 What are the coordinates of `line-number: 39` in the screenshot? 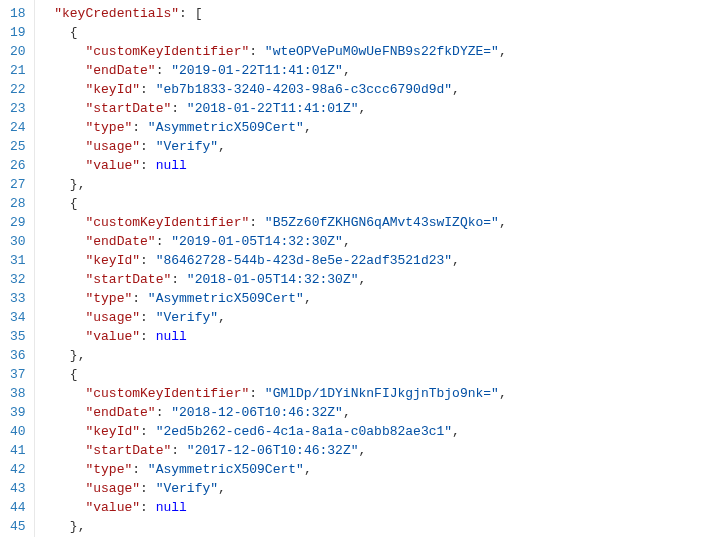 It's located at (18, 412).